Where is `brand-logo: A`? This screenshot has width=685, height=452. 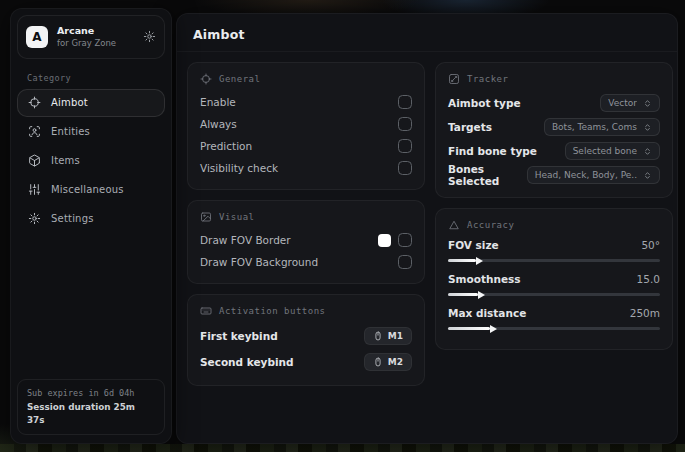
brand-logo: A is located at coordinates (37, 37).